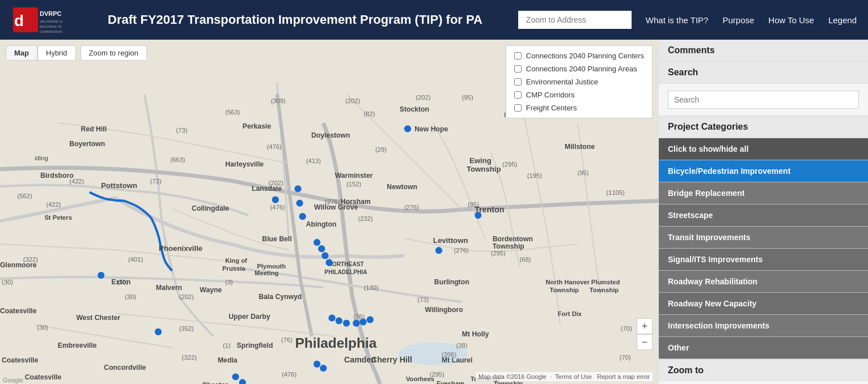  What do you see at coordinates (582, 69) in the screenshot?
I see `layer-areas-label: Connections 2040 Planning Areas` at bounding box center [582, 69].